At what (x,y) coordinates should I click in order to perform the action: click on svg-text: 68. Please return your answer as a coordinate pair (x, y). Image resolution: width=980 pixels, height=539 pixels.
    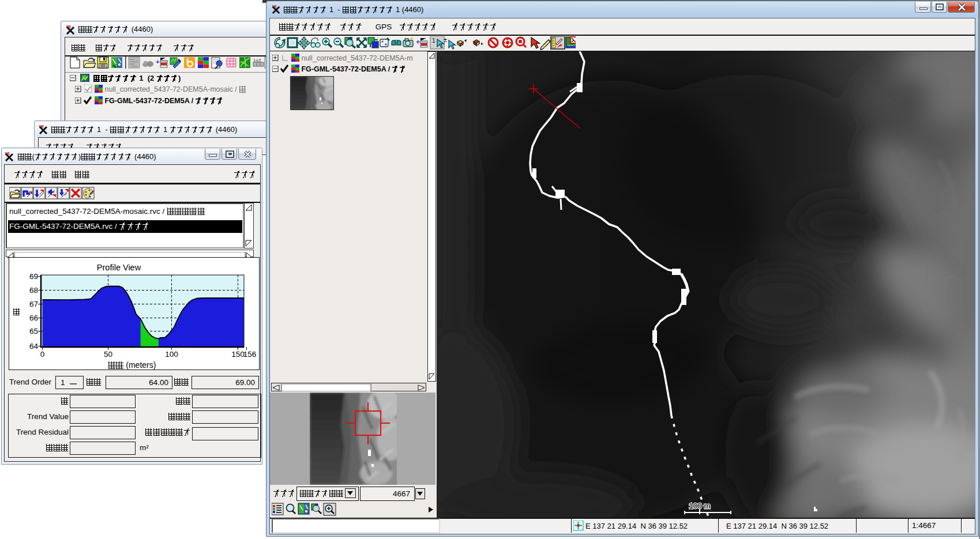
    Looking at the image, I should click on (33, 291).